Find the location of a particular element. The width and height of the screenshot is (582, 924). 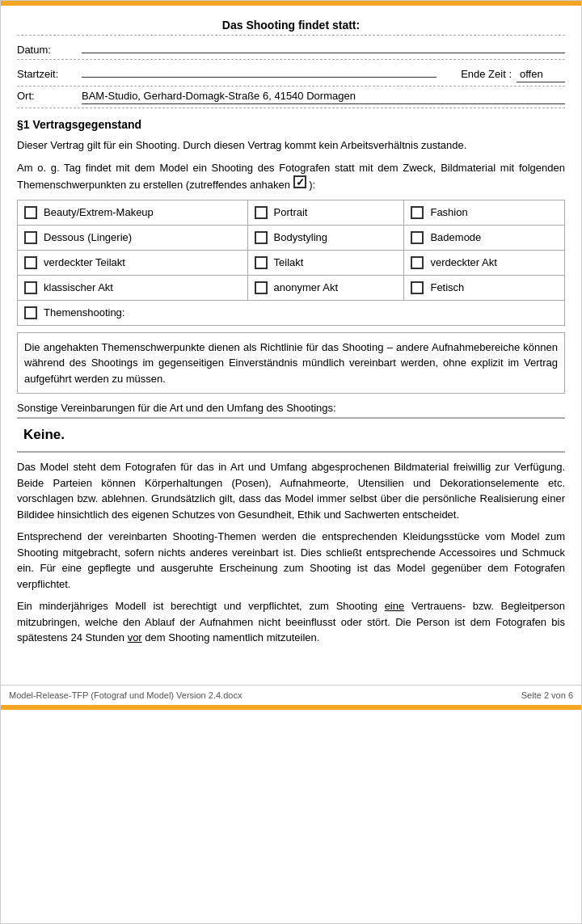

sonstige-section: Sonstige Vereinbarungen für die Art und … is located at coordinates (291, 407).